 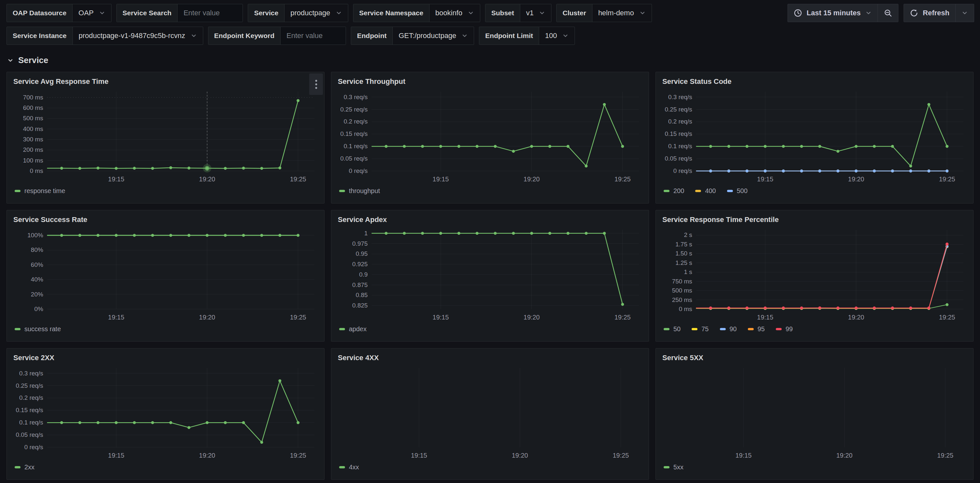 I want to click on svg-text: 0.15 req/s, so click(x=354, y=134).